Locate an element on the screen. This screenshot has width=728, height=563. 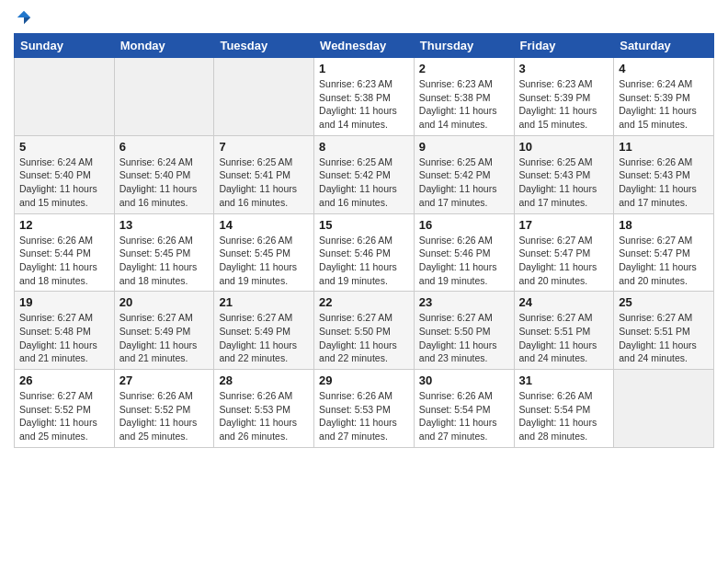
day-number: 10 is located at coordinates (564, 147).